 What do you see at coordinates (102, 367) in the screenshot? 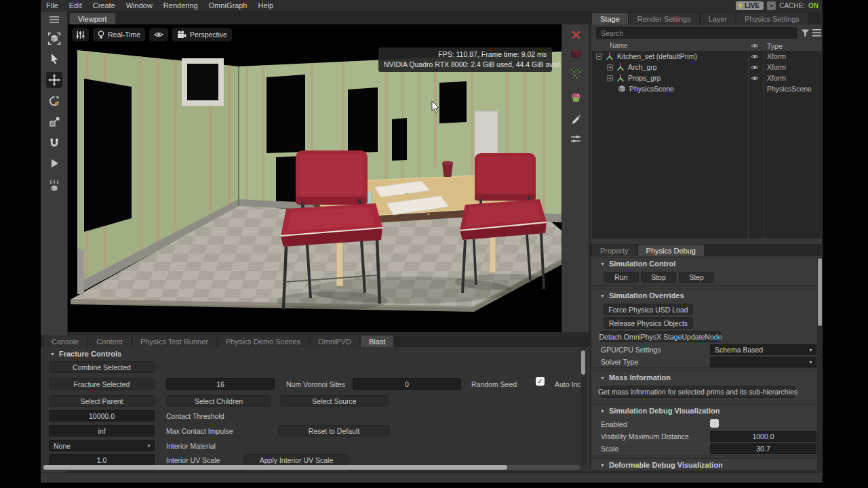
I see `combine-selected-button: Combine Selected` at bounding box center [102, 367].